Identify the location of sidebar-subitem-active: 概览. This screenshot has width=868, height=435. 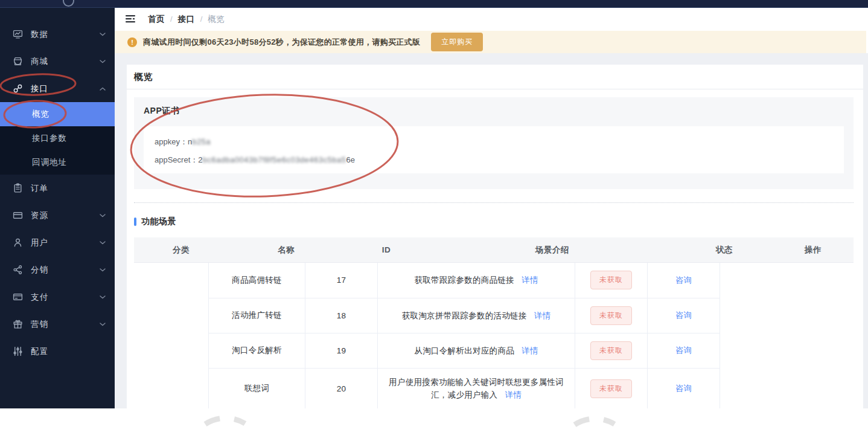
(57, 114).